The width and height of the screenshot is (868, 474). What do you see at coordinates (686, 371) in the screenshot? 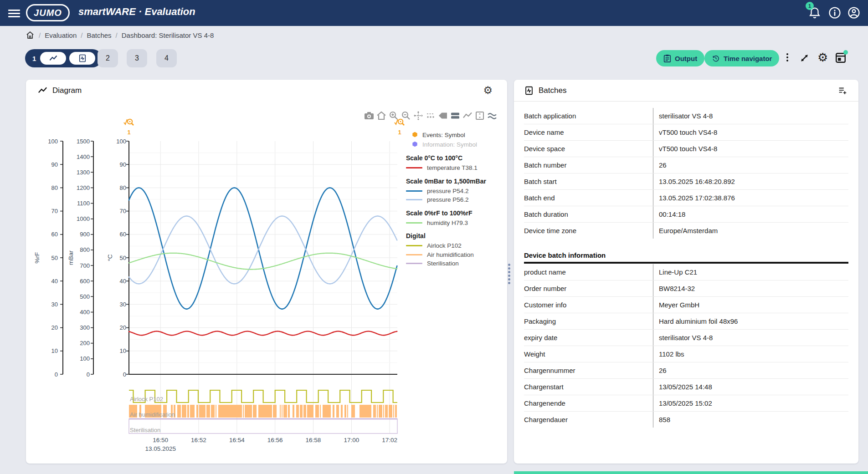
I see `table-row: Chargennummer26` at bounding box center [686, 371].